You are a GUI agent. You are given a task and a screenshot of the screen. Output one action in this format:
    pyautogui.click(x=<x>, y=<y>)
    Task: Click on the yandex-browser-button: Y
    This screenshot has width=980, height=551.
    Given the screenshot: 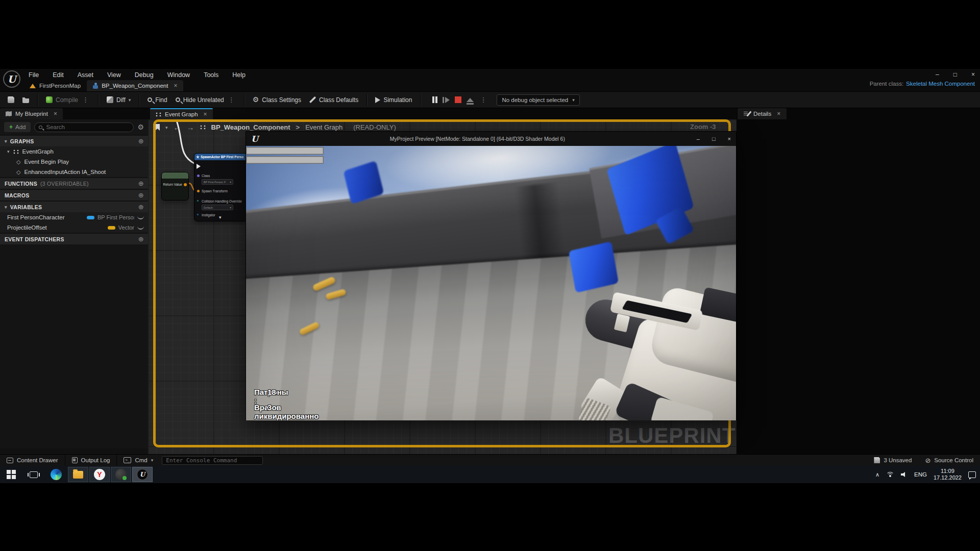 What is the action you would take?
    pyautogui.click(x=100, y=474)
    